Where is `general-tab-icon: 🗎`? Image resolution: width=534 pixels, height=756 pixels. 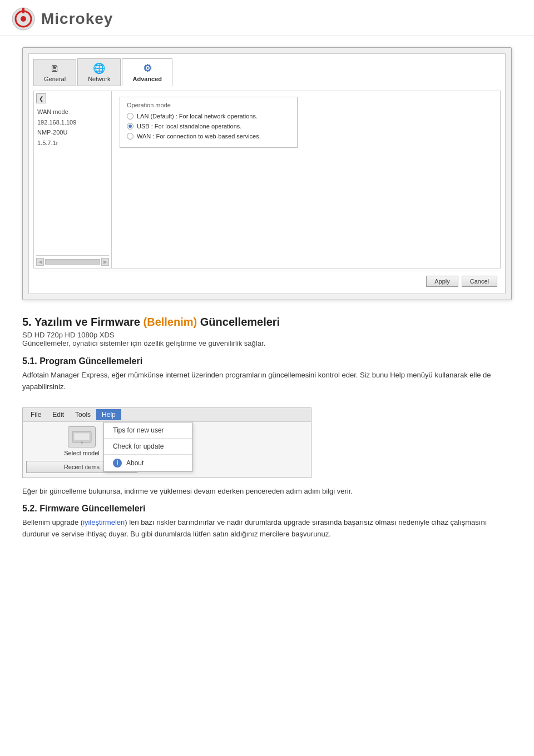 general-tab-icon: 🗎 is located at coordinates (55, 69).